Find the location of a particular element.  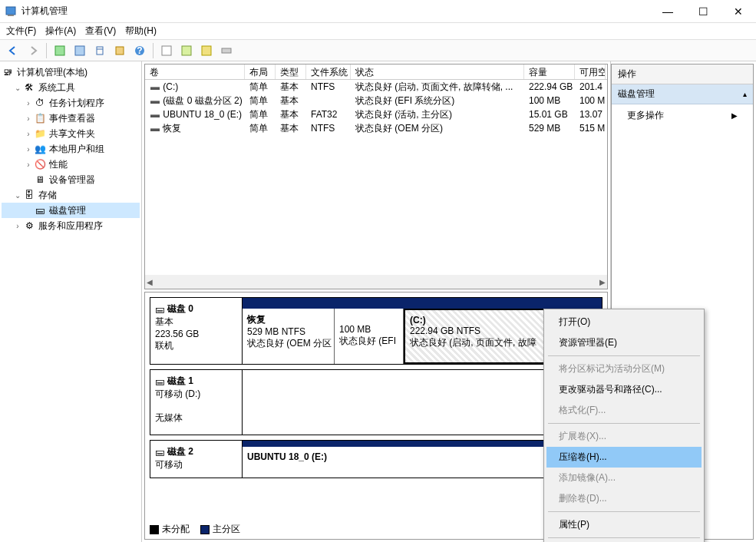

table-row: ▬ 恢复简单基本NTFS状态良好 (OEM 分区)529 MB515 M is located at coordinates (376, 128).